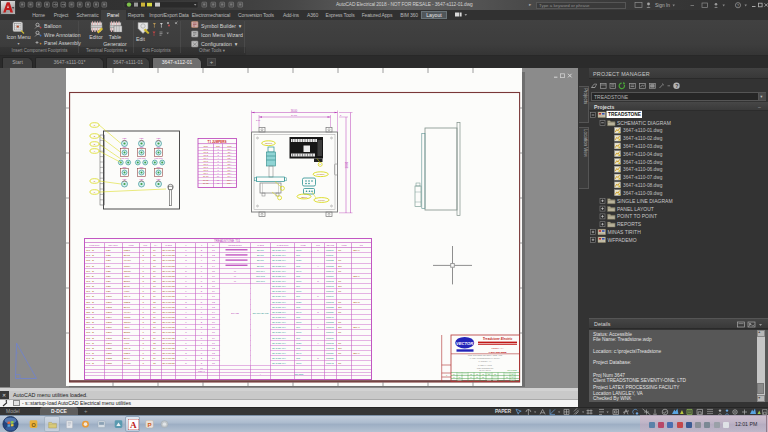  Describe the element at coordinates (330, 338) in the screenshot. I see `svg-text: TRD81` at that location.